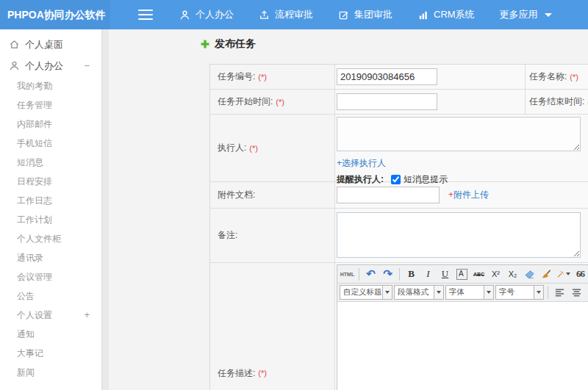  What do you see at coordinates (399, 148) in the screenshot?
I see `executor-row: 执行人:(*) +选择执行人 提醒执行人: 短消息提示` at bounding box center [399, 148].